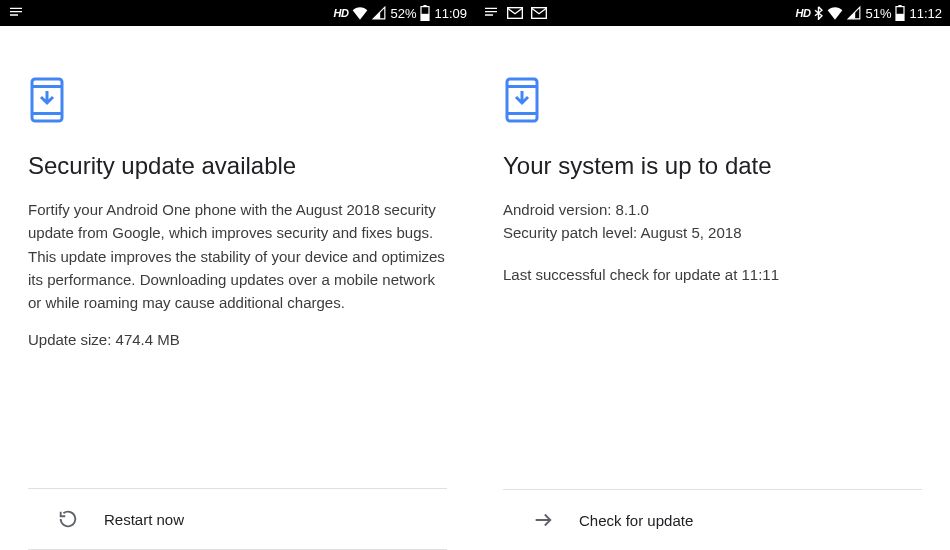 The width and height of the screenshot is (950, 550). I want to click on last-check-time: Last successful check for update at 11:1…, so click(712, 274).